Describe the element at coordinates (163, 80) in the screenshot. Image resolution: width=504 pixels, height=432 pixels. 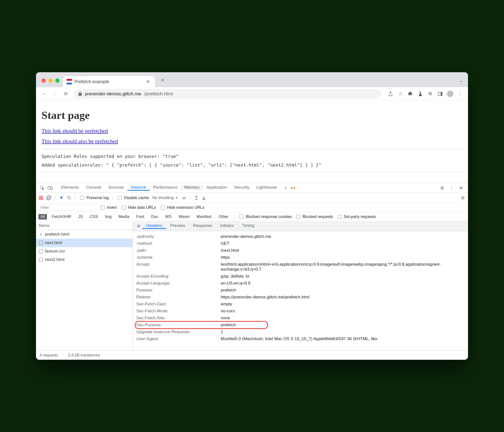
I see `new-tab-button: ＋` at that location.